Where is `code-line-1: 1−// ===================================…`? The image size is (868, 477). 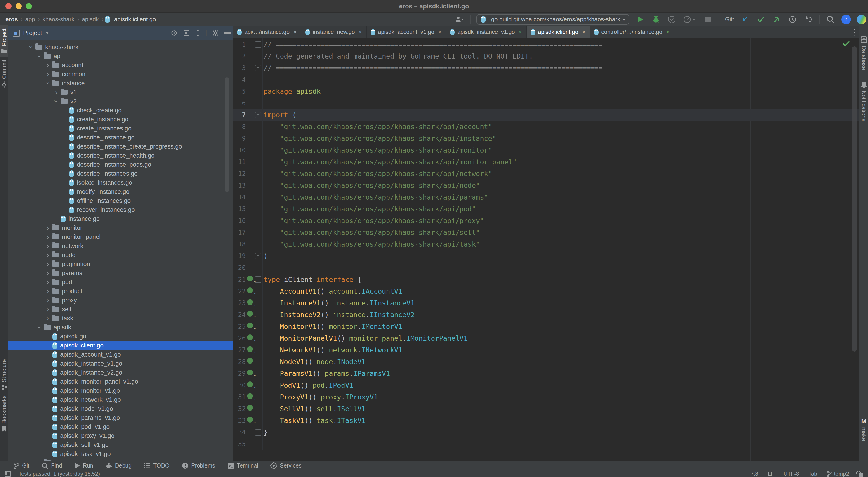
code-line-1: 1−// ===================================… is located at coordinates (546, 44).